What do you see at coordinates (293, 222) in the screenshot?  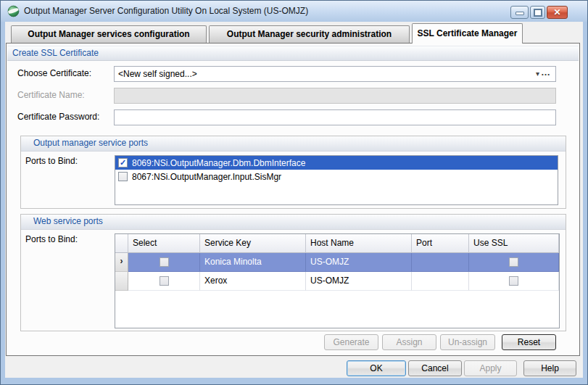 I see `group-header: Web service ports` at bounding box center [293, 222].